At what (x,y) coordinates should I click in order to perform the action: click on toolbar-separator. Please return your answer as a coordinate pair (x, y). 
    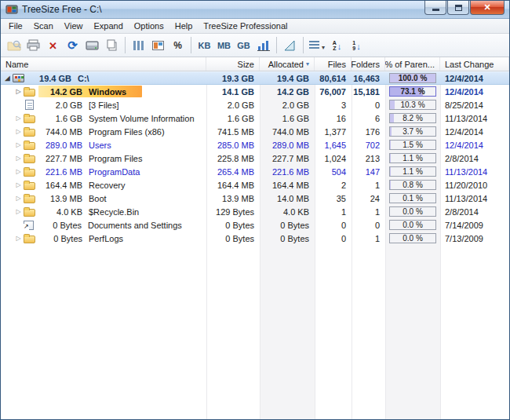
    Looking at the image, I should click on (191, 46).